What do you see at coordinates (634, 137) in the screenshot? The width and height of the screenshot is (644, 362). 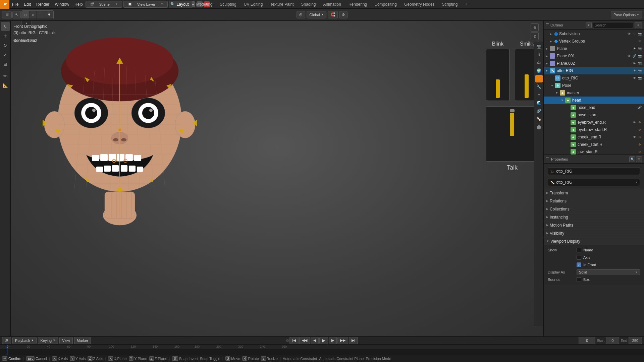 I see `vis-cheek-end-r: 👁` at bounding box center [634, 137].